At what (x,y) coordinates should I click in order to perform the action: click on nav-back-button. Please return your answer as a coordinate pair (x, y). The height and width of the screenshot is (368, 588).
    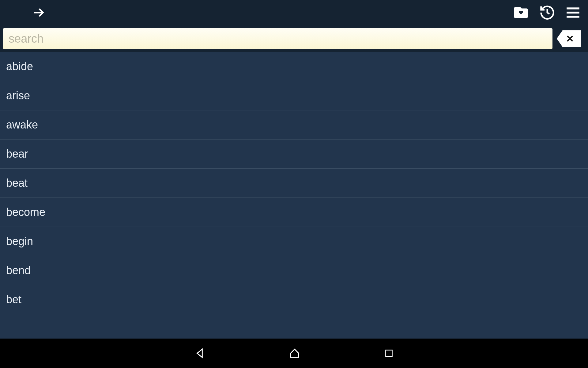
    Looking at the image, I should click on (200, 353).